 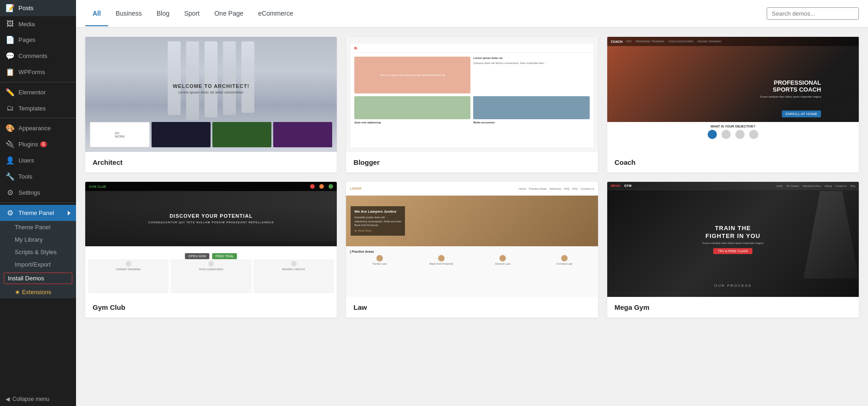 I want to click on filter-tab-one-page: One Page, so click(x=229, y=14).